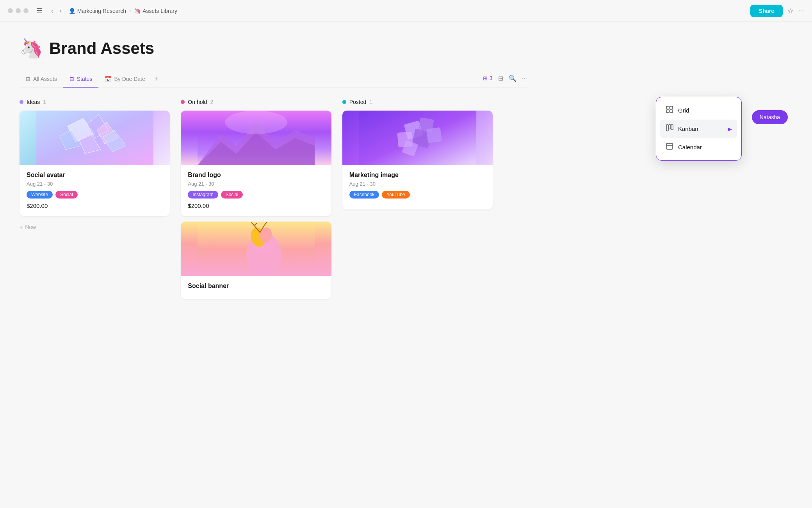 The width and height of the screenshot is (812, 508). Describe the element at coordinates (94, 206) in the screenshot. I see `card-social-avatar-price: $200.00` at that location.